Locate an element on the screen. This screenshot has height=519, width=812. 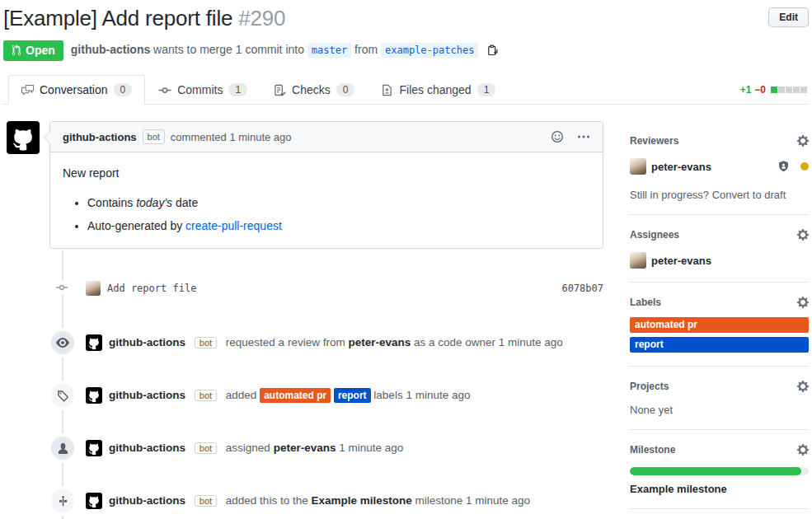
comment-body: New report Contains today's date Auto-ge… is located at coordinates (326, 200).